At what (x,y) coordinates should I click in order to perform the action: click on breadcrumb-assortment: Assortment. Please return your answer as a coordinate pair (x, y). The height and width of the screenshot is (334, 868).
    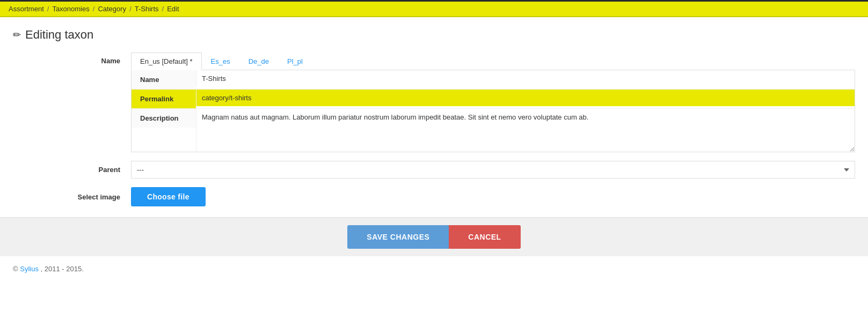
    Looking at the image, I should click on (26, 9).